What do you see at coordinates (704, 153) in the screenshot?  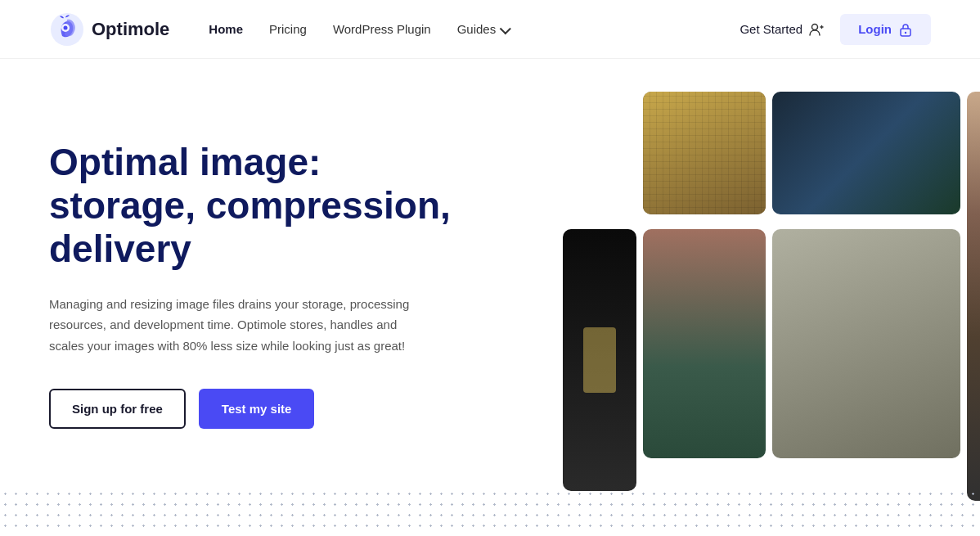 I see `image-tile-yellow-building` at bounding box center [704, 153].